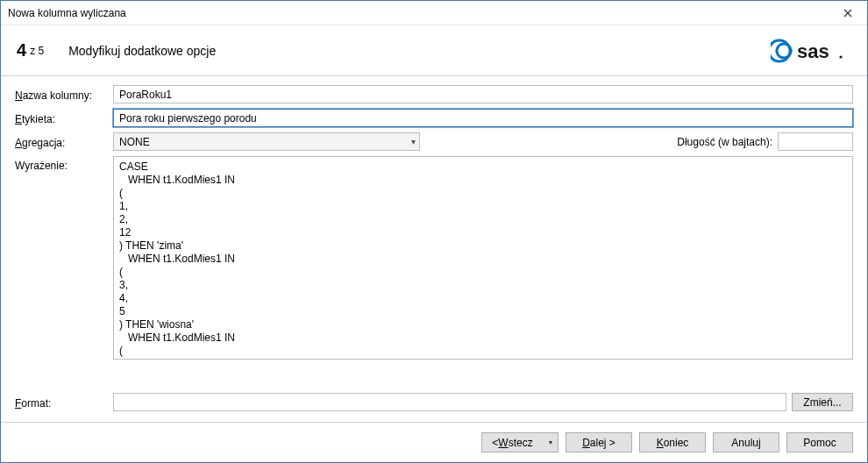 The width and height of the screenshot is (868, 463). I want to click on chevron-down-icon: ▾, so click(414, 142).